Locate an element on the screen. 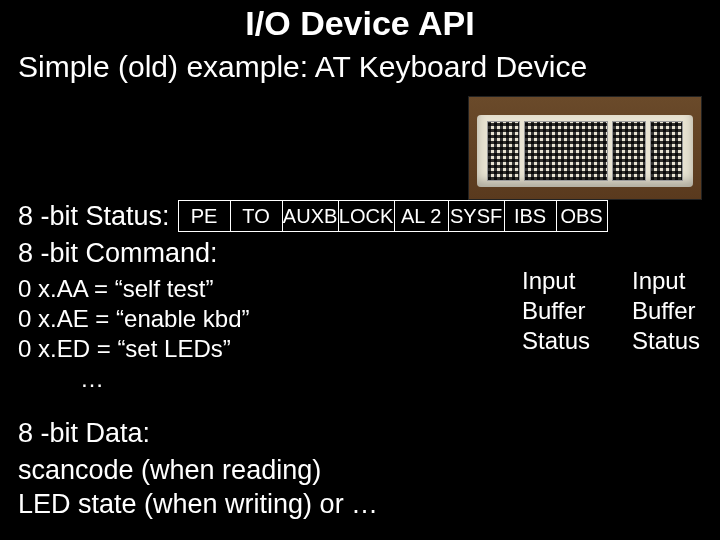 The height and width of the screenshot is (540, 720). command-label: 8 -bit Command: is located at coordinates (118, 254).